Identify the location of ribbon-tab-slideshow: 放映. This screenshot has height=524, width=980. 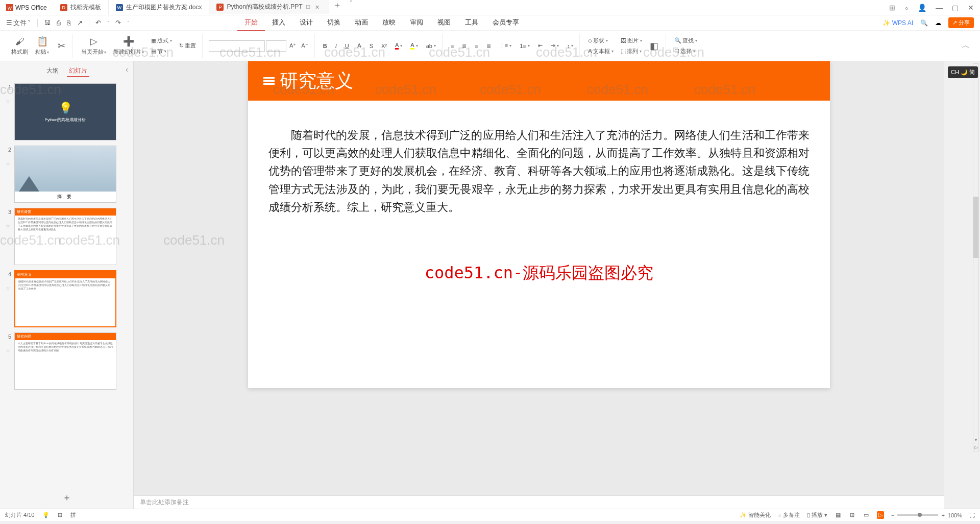
(389, 23).